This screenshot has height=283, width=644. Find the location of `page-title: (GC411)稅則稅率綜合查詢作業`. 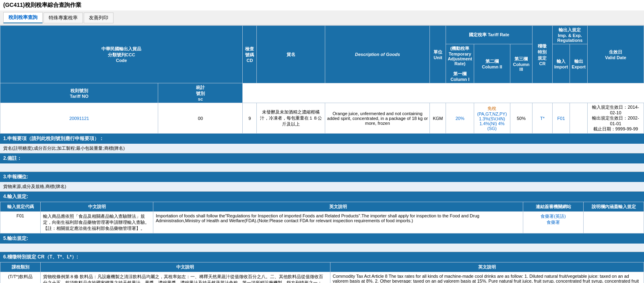

page-title: (GC411)稅則稅率綜合查詢作業 is located at coordinates (322, 5).